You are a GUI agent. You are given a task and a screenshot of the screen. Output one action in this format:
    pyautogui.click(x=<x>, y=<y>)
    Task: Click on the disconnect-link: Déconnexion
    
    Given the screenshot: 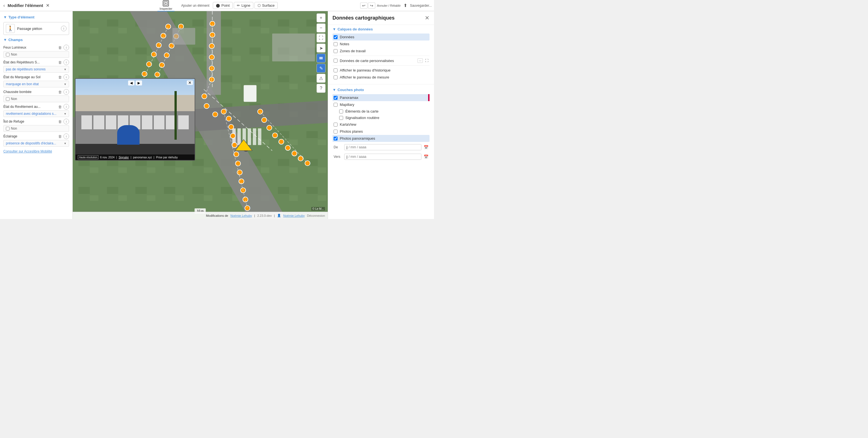 What is the action you would take?
    pyautogui.click(x=316, y=216)
    